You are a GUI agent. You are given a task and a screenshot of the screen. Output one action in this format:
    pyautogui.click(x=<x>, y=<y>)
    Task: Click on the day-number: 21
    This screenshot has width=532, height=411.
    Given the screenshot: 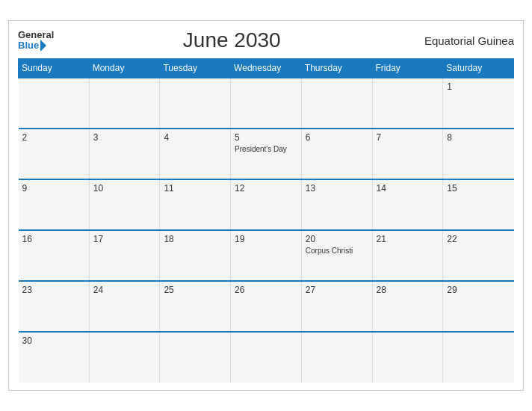 What is the action you would take?
    pyautogui.click(x=408, y=239)
    